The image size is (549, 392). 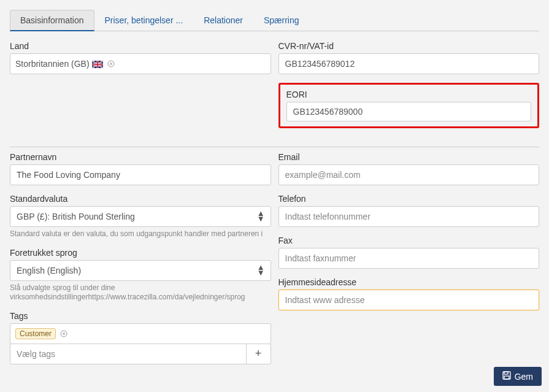 I want to click on plus-icon: +, so click(x=259, y=353).